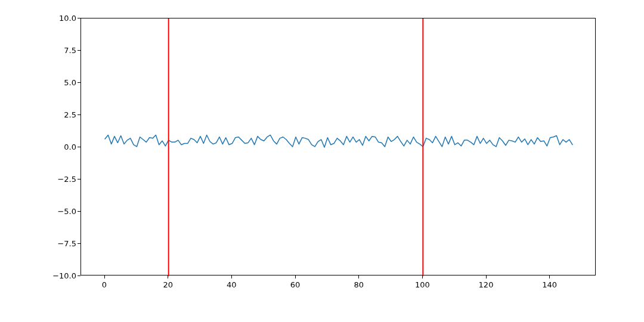 The height and width of the screenshot is (322, 644). Describe the element at coordinates (70, 147) in the screenshot. I see `y-tick-label: 0.0` at that location.